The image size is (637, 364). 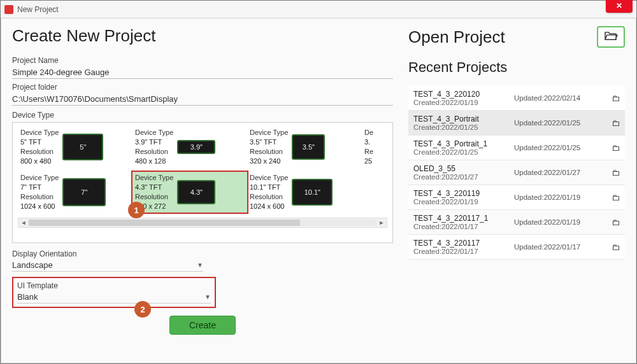 I want to click on ui-template-highlight: UI Template Blank ▼, so click(x=114, y=293).